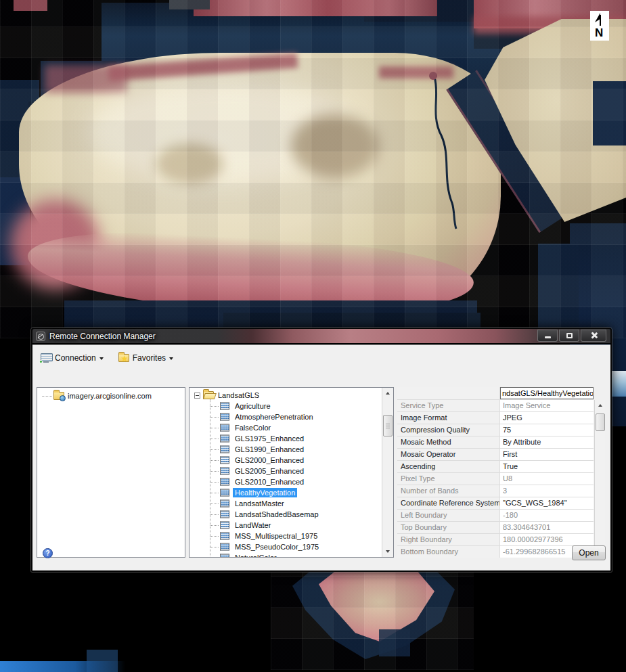 This screenshot has width=626, height=672. What do you see at coordinates (76, 358) in the screenshot?
I see `connection-menu-label: Connection` at bounding box center [76, 358].